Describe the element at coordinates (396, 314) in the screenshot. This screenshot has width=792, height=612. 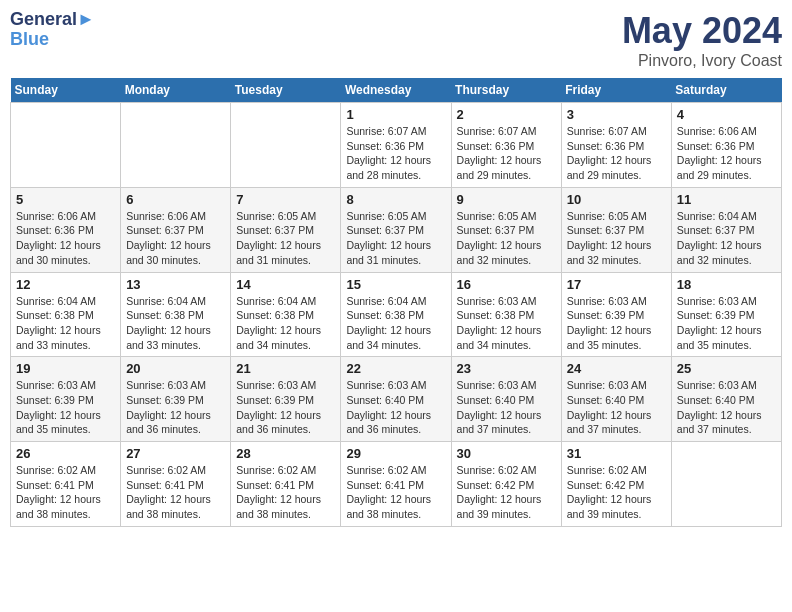
I see `calendar-week-3: 12Sunrise: 6:04 AM Sunset: 6:38 PM Dayli…` at that location.